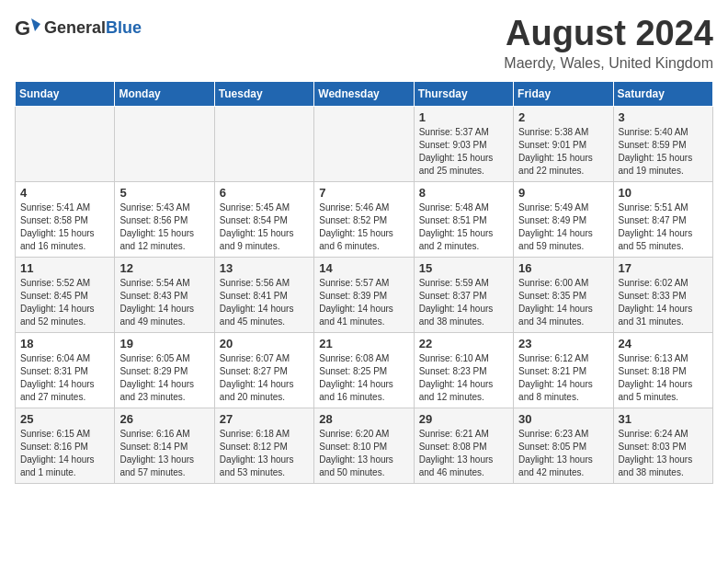 The width and height of the screenshot is (728, 563). I want to click on day-info: Sunrise: 6:20 AM Sunset: 8:10 PM Dayligh…, so click(364, 454).